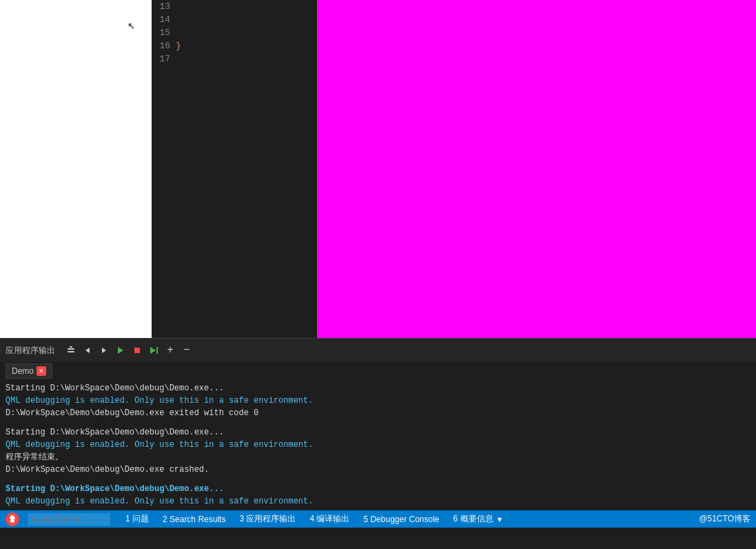  Describe the element at coordinates (194, 519) in the screenshot. I see `tab-search-results-label: 2 Search Results` at that location.